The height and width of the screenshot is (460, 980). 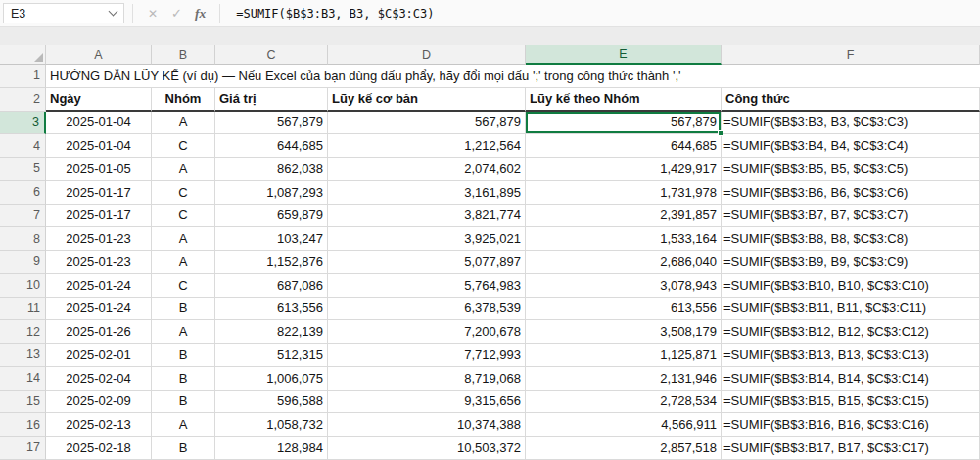 I want to click on row-header-2: 2, so click(x=23, y=100).